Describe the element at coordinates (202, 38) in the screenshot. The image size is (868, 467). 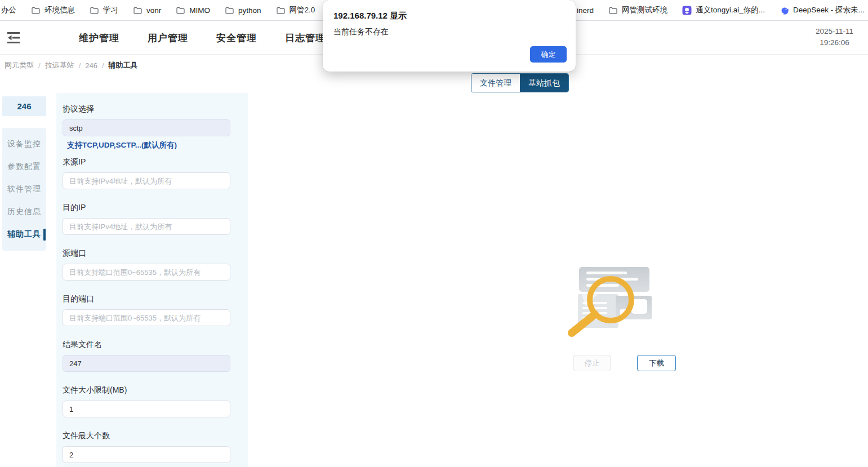
I see `main-menu: 维护管理用户管理安全管理日志管理` at that location.